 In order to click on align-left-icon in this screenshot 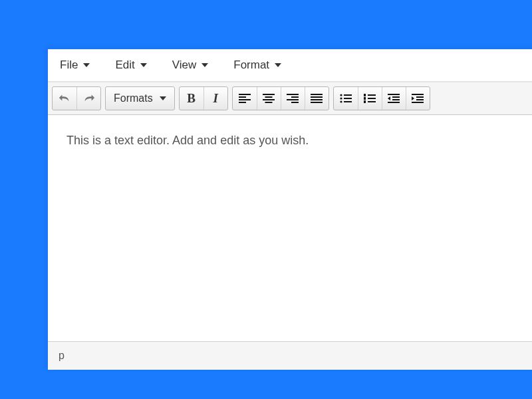, I will do `click(245, 98)`.